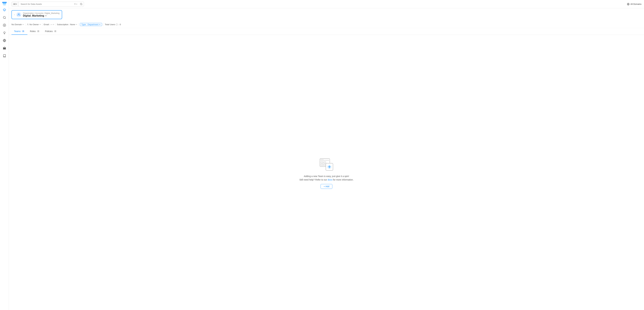  What do you see at coordinates (54, 25) in the screenshot?
I see `edit-email-icon: ✏` at bounding box center [54, 25].